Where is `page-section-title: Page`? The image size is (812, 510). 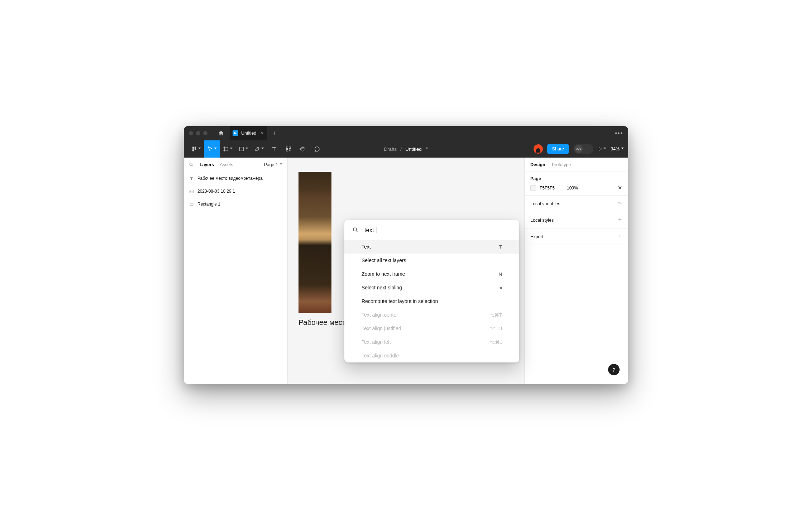
page-section-title: Page is located at coordinates (576, 179).